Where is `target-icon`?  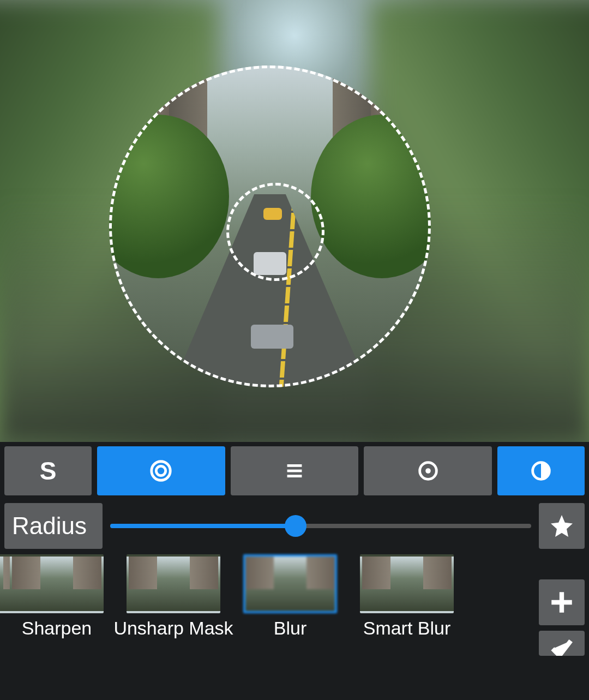 target-icon is located at coordinates (161, 471).